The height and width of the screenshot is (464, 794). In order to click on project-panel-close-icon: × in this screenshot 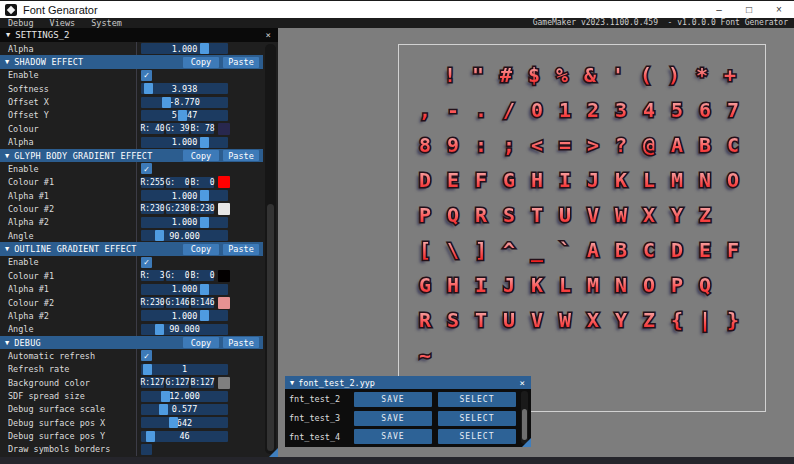, I will do `click(522, 383)`.